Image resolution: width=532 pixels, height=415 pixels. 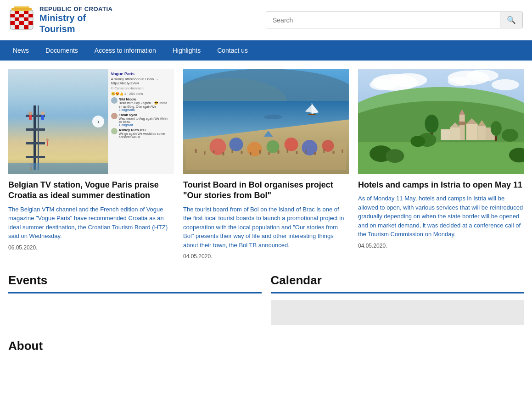 What do you see at coordinates (186, 50) in the screenshot?
I see `nav-item-highlights: Highlights` at bounding box center [186, 50].